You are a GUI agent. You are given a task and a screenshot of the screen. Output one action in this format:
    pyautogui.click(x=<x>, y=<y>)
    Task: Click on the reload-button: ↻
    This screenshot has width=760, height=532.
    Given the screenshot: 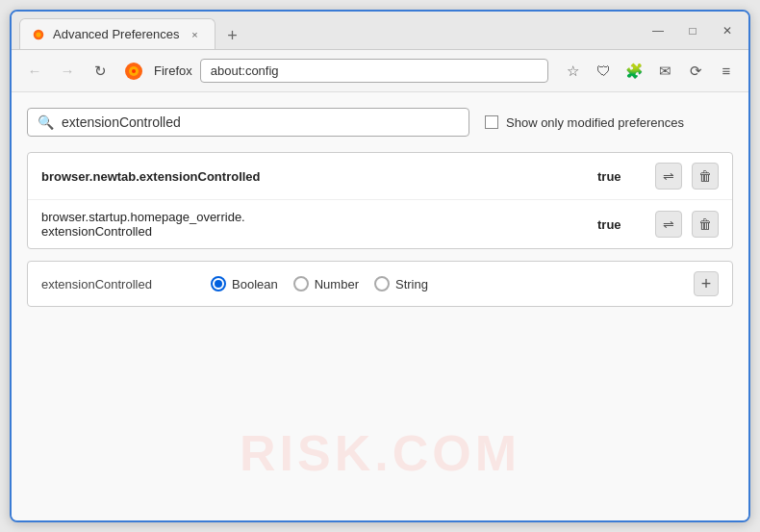 What is the action you would take?
    pyautogui.click(x=100, y=71)
    